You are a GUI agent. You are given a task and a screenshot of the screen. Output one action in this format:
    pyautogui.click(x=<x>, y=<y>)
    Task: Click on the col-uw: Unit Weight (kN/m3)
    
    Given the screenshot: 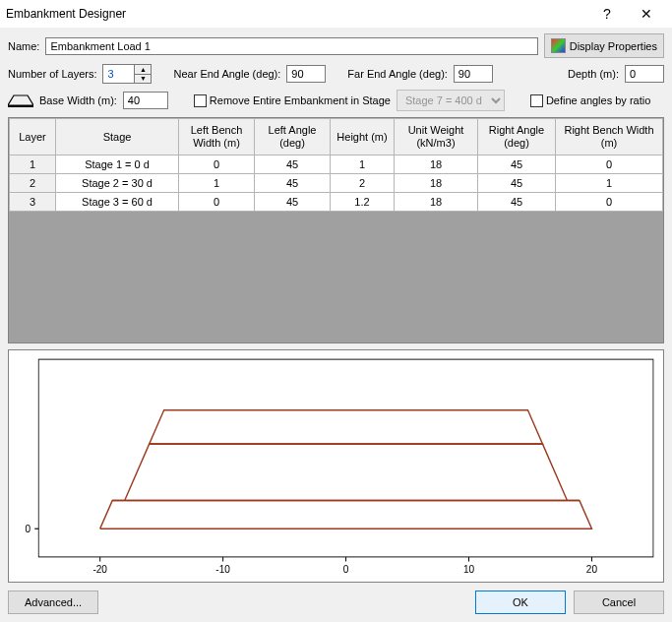 What is the action you would take?
    pyautogui.click(x=437, y=138)
    